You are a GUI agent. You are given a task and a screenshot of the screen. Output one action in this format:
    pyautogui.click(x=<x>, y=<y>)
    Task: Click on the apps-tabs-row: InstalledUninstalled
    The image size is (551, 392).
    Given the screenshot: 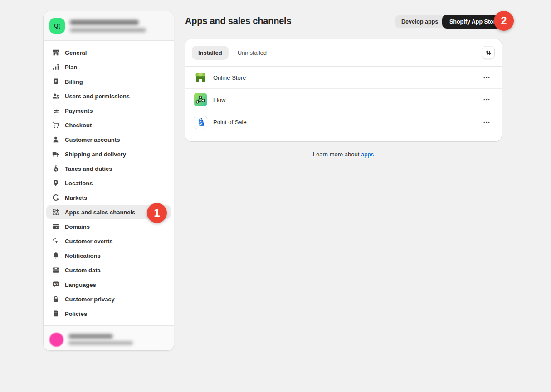 What is the action you would take?
    pyautogui.click(x=343, y=53)
    